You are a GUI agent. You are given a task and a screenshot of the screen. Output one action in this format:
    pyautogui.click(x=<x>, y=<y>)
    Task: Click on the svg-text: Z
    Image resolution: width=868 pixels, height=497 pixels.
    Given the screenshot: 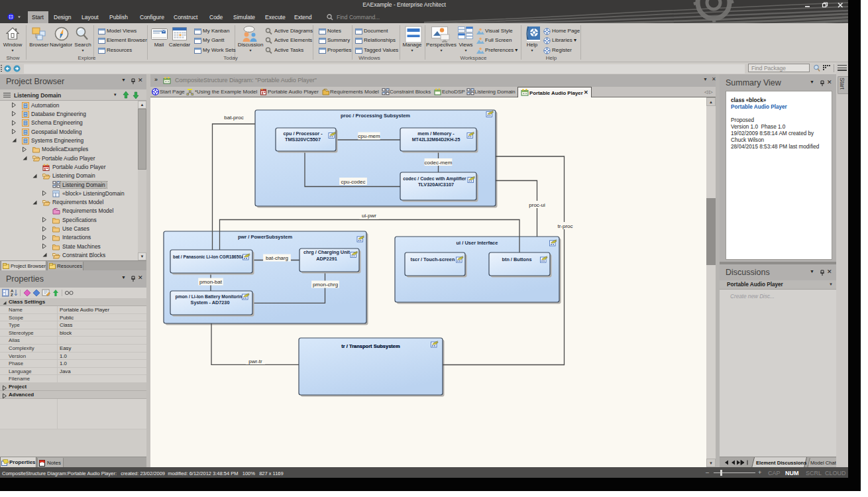 What is the action you would take?
    pyautogui.click(x=12, y=295)
    